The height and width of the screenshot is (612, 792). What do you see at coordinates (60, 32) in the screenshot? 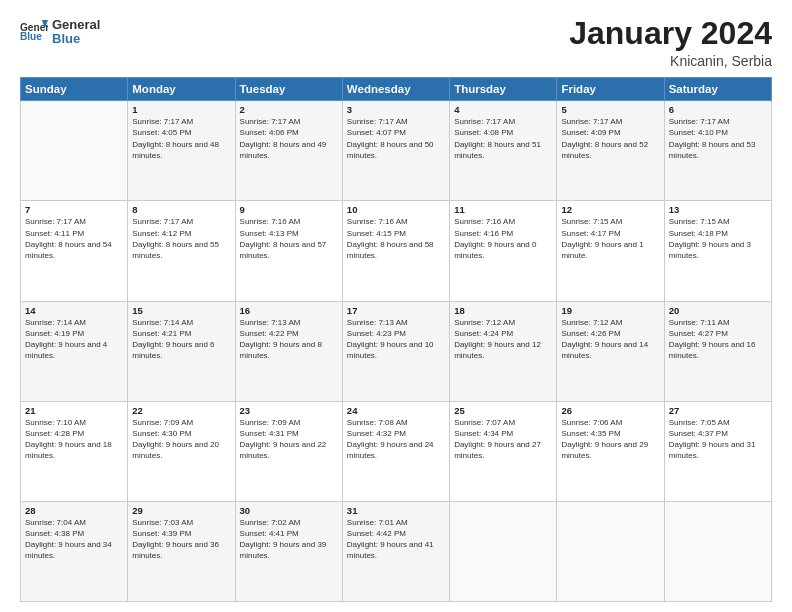
I see `logo: General Blue General Blue` at bounding box center [60, 32].